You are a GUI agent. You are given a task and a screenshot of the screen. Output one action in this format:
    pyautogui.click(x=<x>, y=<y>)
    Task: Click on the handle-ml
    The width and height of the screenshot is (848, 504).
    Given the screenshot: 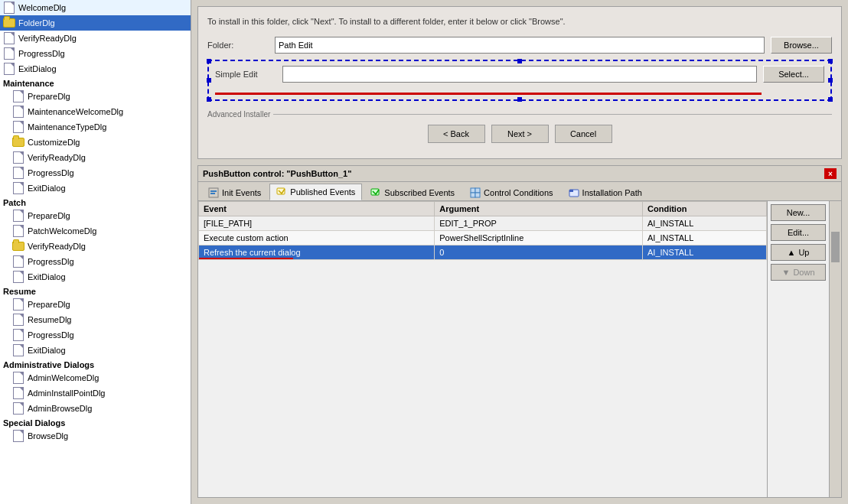 What is the action you would take?
    pyautogui.click(x=209, y=80)
    